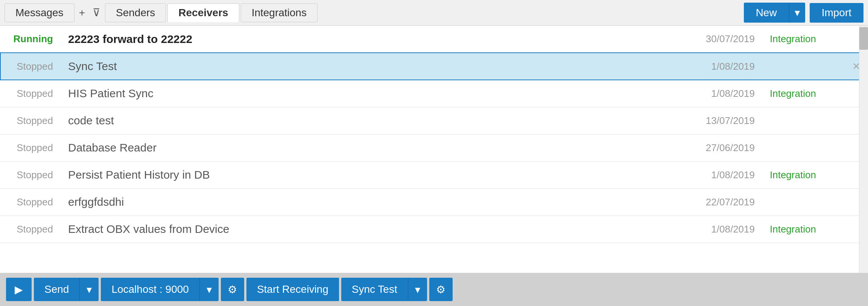 The width and height of the screenshot is (868, 306). Describe the element at coordinates (725, 121) in the screenshot. I see `row-date: 13/07/2019` at that location.